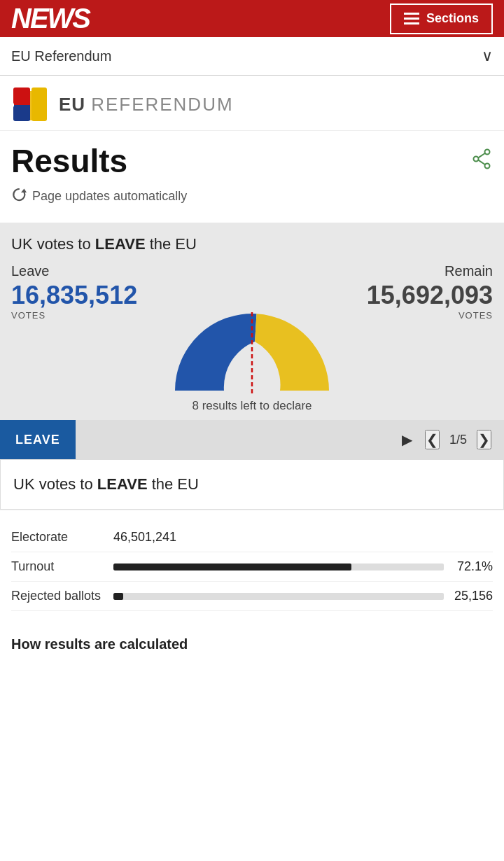 This screenshot has width=504, height=861. What do you see at coordinates (252, 567) in the screenshot?
I see `stats-section: Electorate 46,501,241 Turnout 72.1% Reje…` at bounding box center [252, 567].